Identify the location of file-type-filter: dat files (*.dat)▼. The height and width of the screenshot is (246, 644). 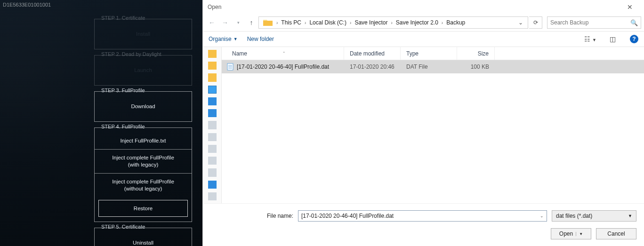
(594, 216).